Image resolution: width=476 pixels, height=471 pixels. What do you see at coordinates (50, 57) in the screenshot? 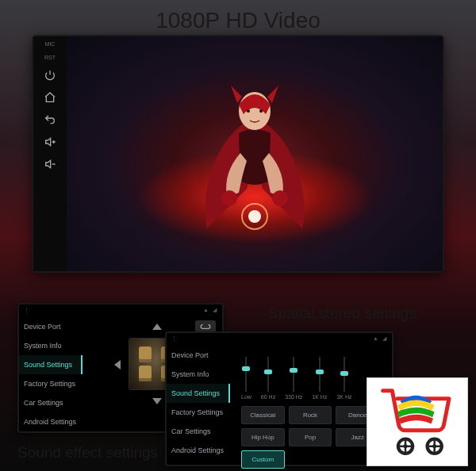
I see `rst-label: RST` at bounding box center [50, 57].